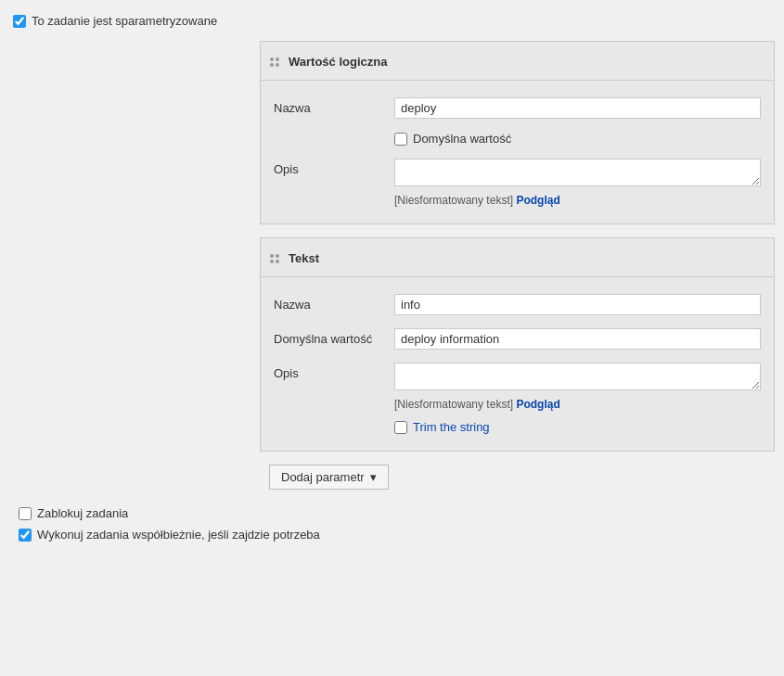 This screenshot has height=676, width=784. Describe the element at coordinates (338, 61) in the screenshot. I see `logical-title-text: Wartość logiczna` at that location.